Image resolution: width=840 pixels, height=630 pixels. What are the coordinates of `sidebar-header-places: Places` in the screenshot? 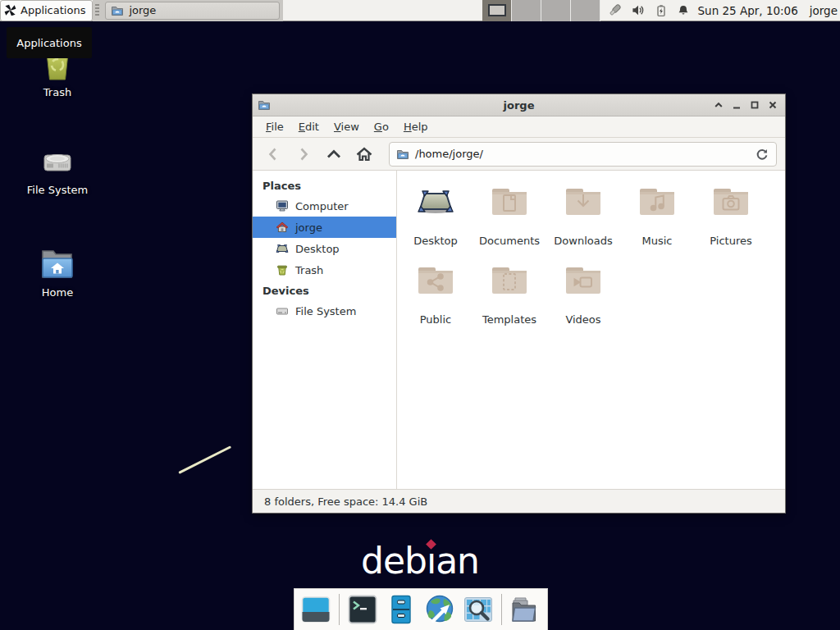 It's located at (325, 185).